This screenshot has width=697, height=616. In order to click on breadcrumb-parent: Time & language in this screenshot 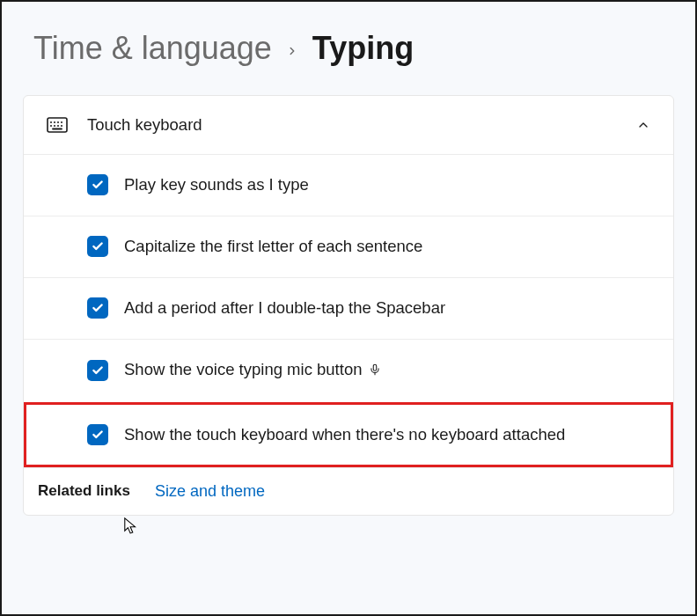, I will do `click(153, 48)`.